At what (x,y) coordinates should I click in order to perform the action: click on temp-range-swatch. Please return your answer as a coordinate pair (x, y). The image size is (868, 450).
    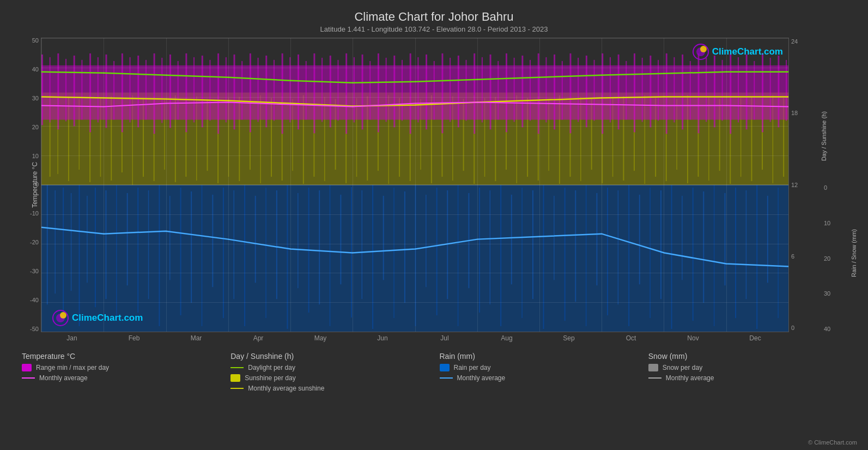
    Looking at the image, I should click on (27, 368).